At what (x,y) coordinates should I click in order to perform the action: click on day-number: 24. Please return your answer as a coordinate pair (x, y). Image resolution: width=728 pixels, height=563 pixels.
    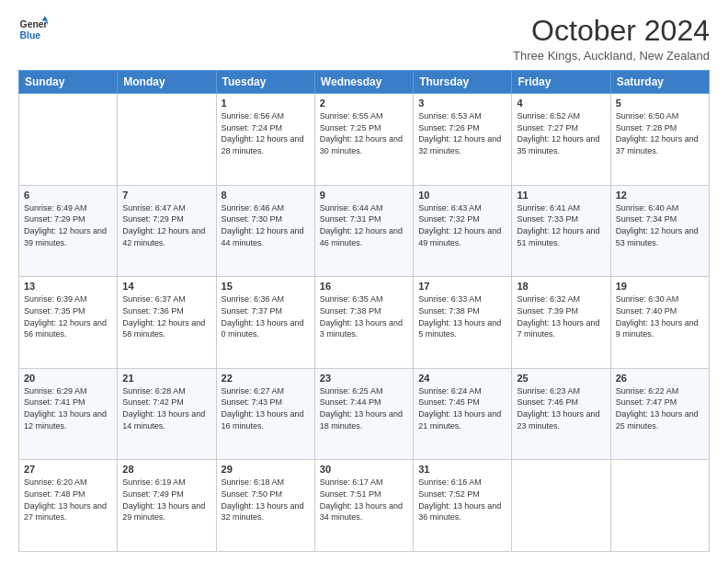
    Looking at the image, I should click on (462, 378).